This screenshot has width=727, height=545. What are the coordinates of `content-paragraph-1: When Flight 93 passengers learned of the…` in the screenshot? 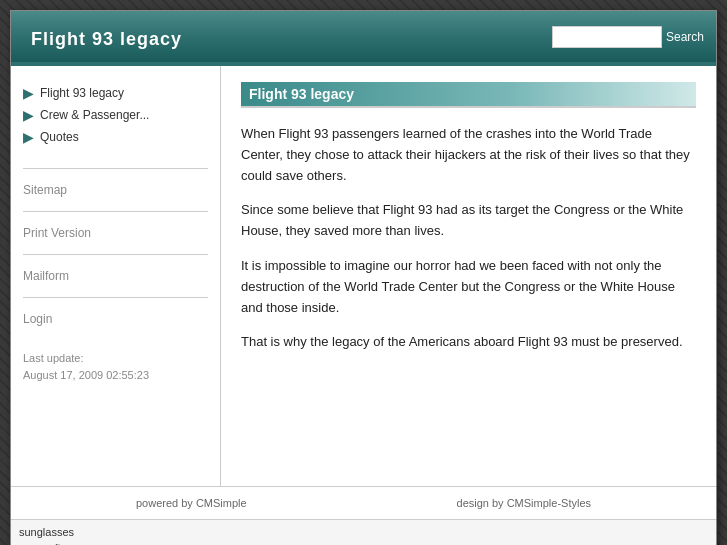 It's located at (468, 155).